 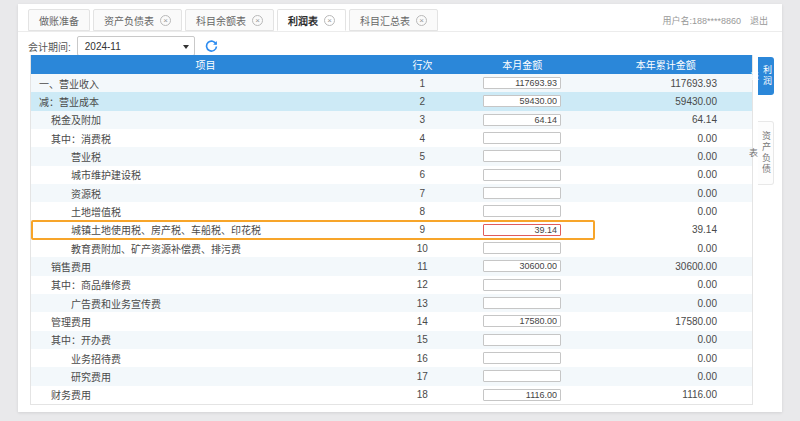 What do you see at coordinates (61, 322) in the screenshot?
I see `item-label: 管理费用` at bounding box center [61, 322].